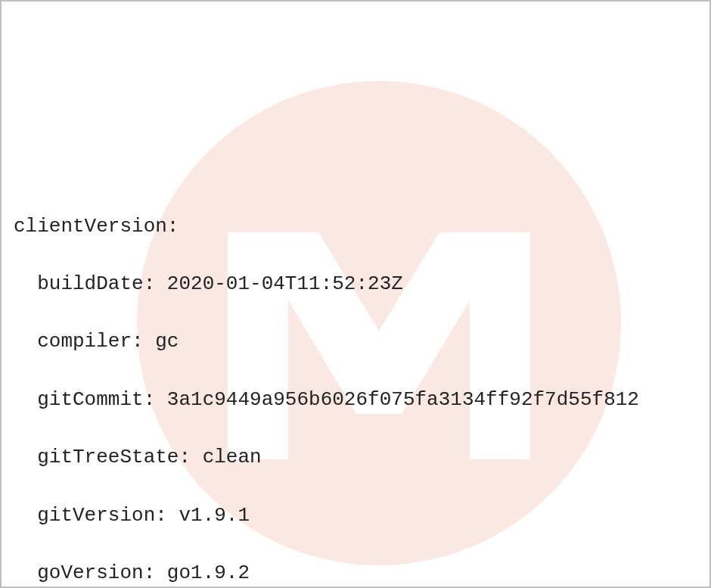 The image size is (711, 588). I want to click on client-version-header: clientVersion:, so click(356, 226).